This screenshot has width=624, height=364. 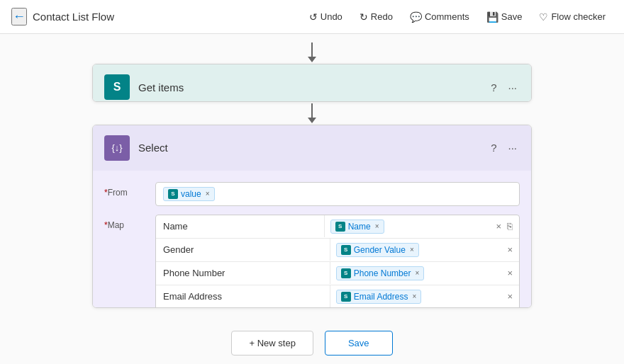 I want to click on email-row-actions: ×, so click(x=510, y=296).